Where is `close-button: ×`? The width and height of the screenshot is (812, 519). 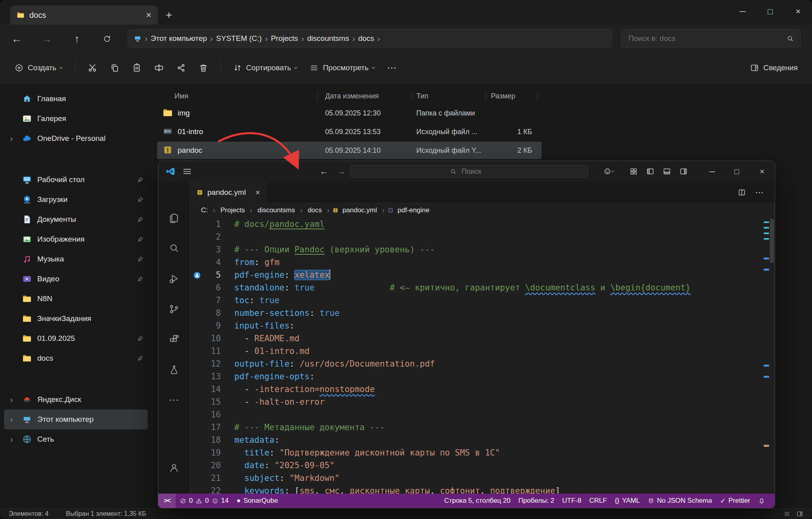 close-button: × is located at coordinates (798, 12).